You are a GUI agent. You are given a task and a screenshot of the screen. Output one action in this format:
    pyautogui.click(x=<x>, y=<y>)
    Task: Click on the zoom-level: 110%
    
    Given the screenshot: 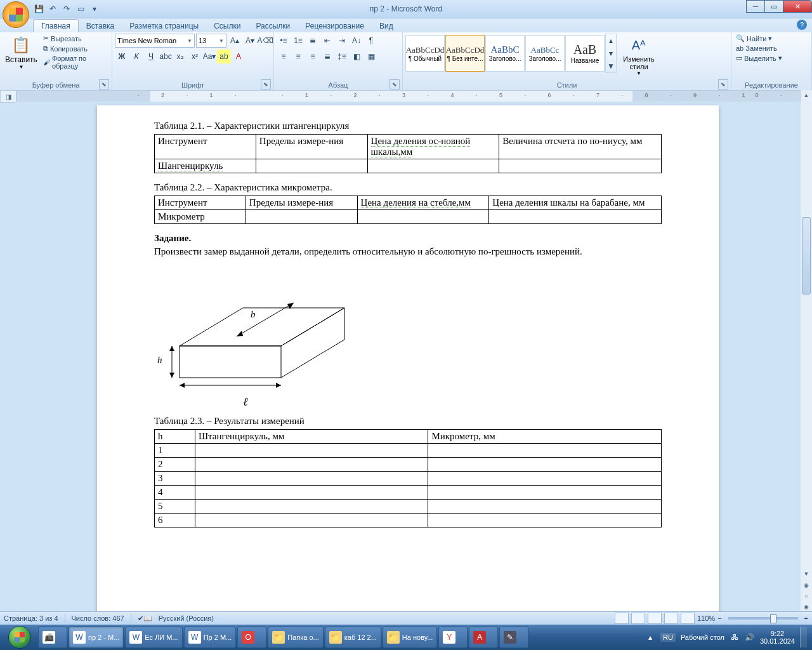 What is the action you would take?
    pyautogui.click(x=706, y=618)
    